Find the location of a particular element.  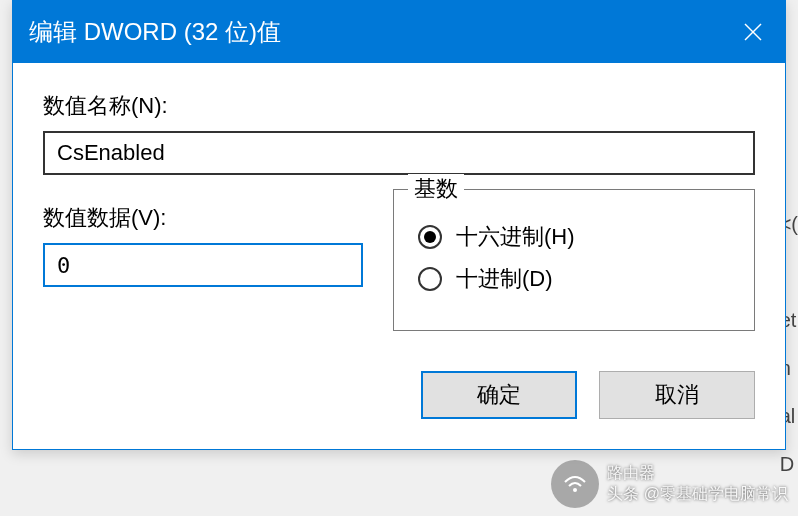

ok-button: 确定 is located at coordinates (499, 395).